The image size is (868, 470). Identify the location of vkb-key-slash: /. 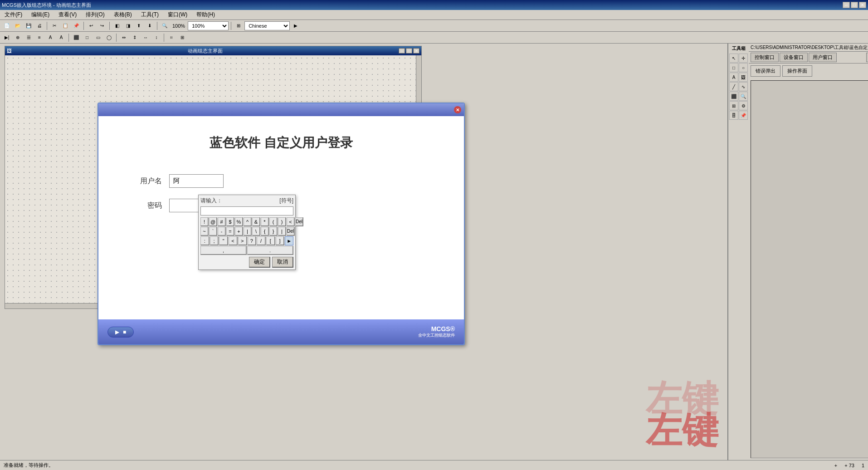
(261, 241).